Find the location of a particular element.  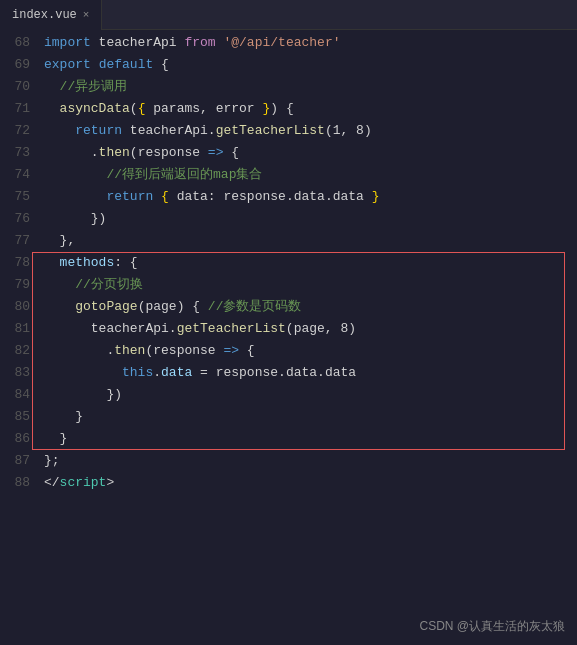

code-token: = response.data.data is located at coordinates (274, 372).